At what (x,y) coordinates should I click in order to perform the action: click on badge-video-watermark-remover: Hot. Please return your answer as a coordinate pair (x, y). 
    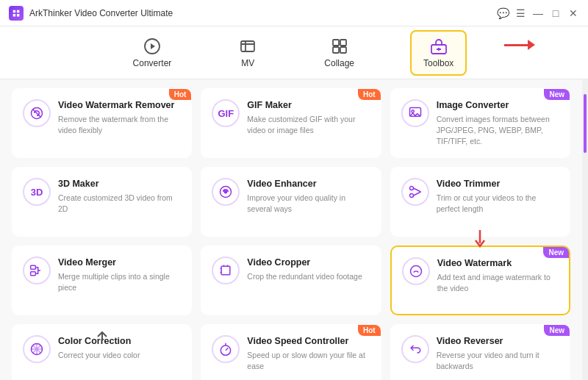
    Looking at the image, I should click on (181, 94).